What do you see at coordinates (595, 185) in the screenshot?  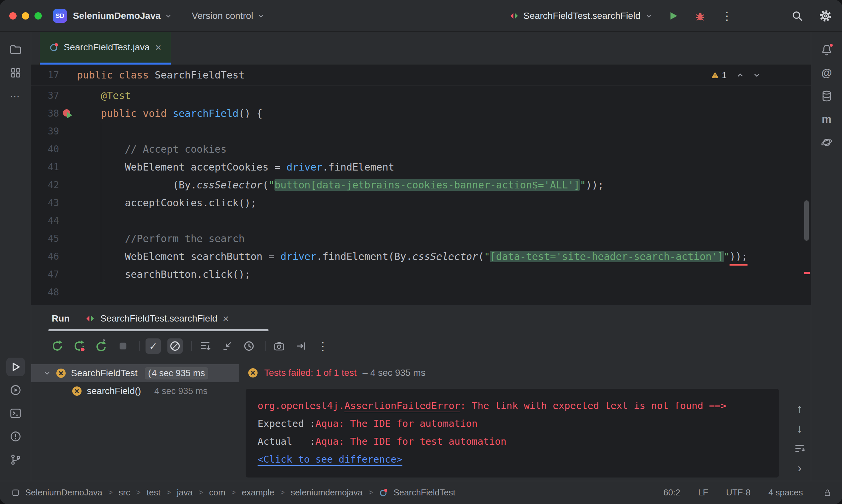 I see `code-token: ));` at bounding box center [595, 185].